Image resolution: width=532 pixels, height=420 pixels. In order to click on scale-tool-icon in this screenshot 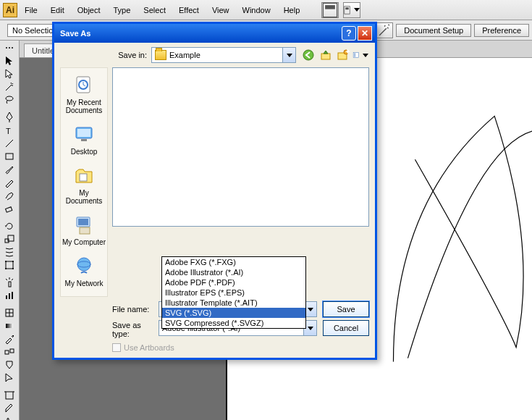, I will do `click(10, 239)`.